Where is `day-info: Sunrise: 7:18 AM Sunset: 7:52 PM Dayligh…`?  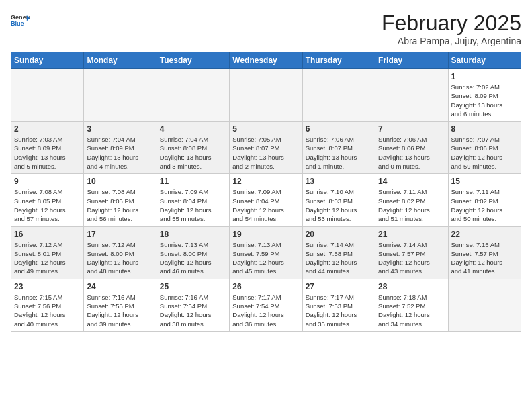
day-info: Sunrise: 7:18 AM Sunset: 7:52 PM Dayligh… is located at coordinates (411, 310).